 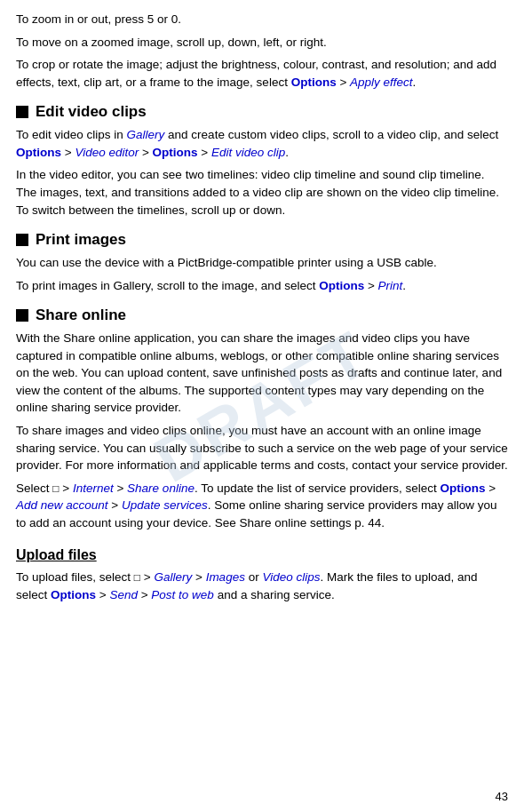 What do you see at coordinates (262, 20) in the screenshot?
I see `zoom-para: To zoom in or out, press 5 or 0.` at bounding box center [262, 20].